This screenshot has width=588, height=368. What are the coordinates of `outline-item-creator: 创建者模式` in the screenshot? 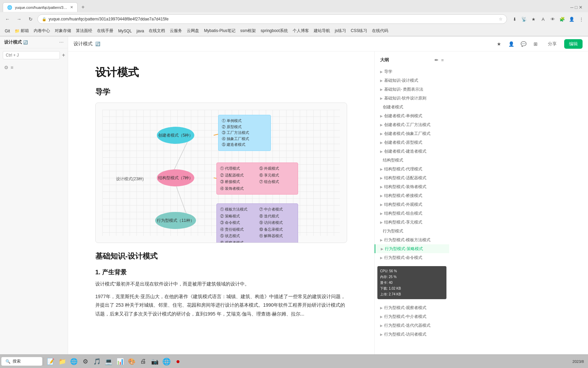 It's located at (412, 107).